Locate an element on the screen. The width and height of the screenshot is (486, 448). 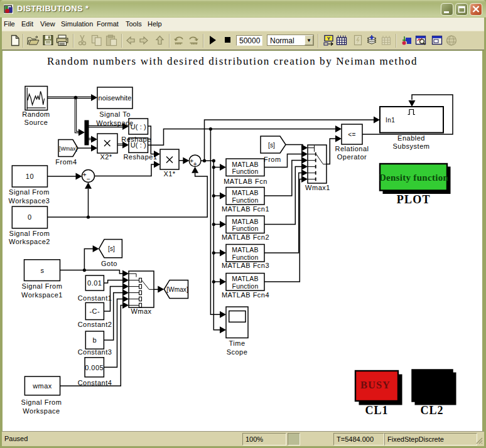
svg-text: PLOT is located at coordinates (414, 200).